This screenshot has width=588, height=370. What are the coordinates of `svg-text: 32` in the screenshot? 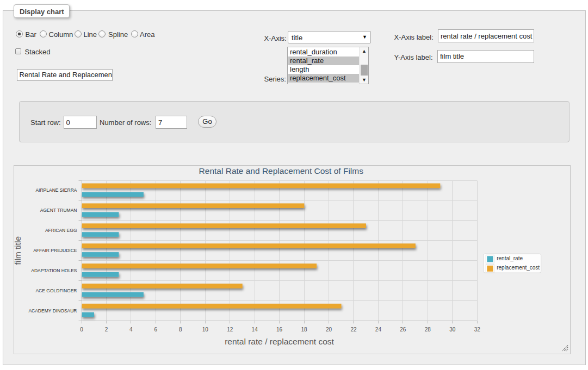 It's located at (477, 329).